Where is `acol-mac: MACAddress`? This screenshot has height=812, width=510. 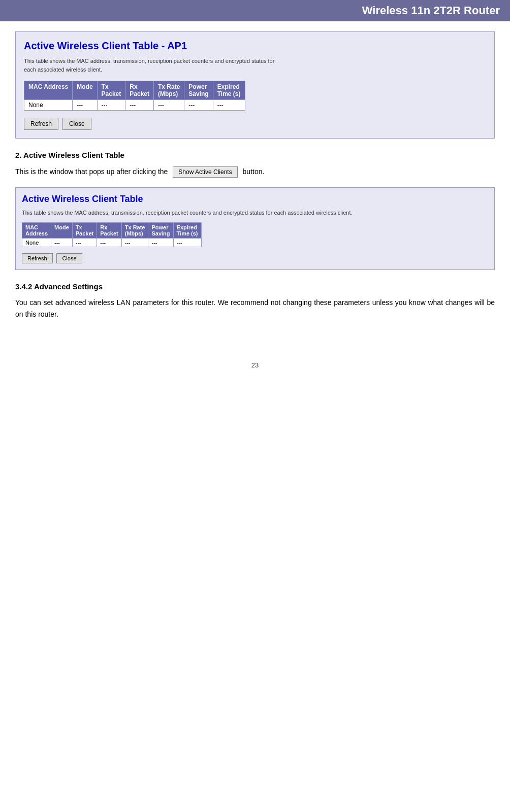 acol-mac: MACAddress is located at coordinates (37, 230).